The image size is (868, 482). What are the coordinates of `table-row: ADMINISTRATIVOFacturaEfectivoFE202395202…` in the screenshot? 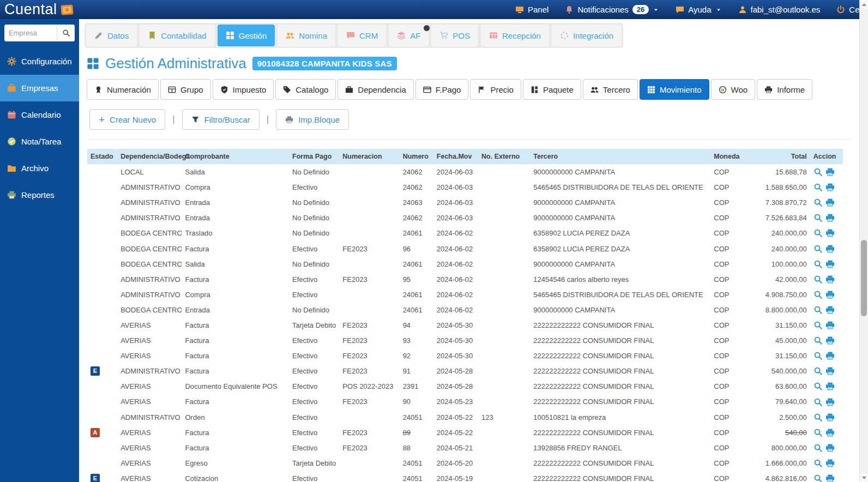 It's located at (465, 279).